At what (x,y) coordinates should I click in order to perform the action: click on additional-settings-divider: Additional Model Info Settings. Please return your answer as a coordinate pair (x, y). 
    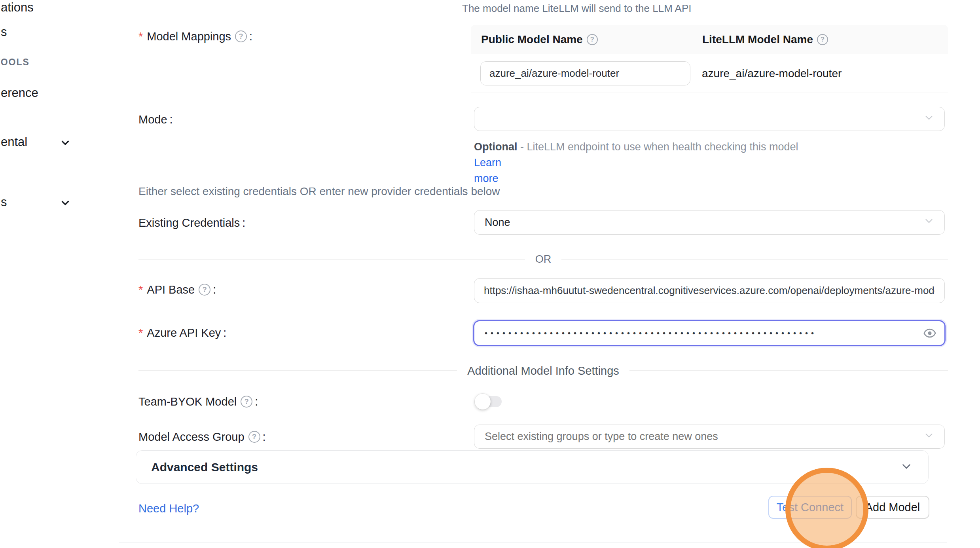
    Looking at the image, I should click on (543, 371).